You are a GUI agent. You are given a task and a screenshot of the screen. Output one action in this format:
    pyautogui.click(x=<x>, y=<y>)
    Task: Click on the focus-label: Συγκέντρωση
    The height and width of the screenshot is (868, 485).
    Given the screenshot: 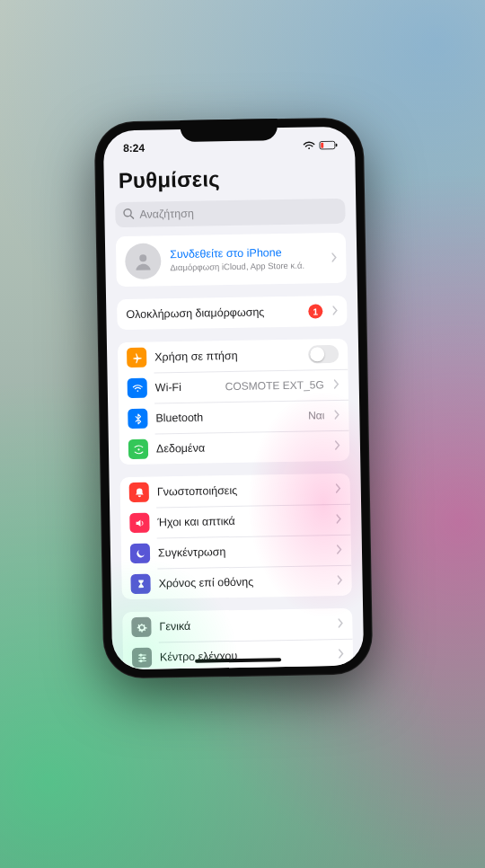 What is the action you would take?
    pyautogui.click(x=242, y=552)
    